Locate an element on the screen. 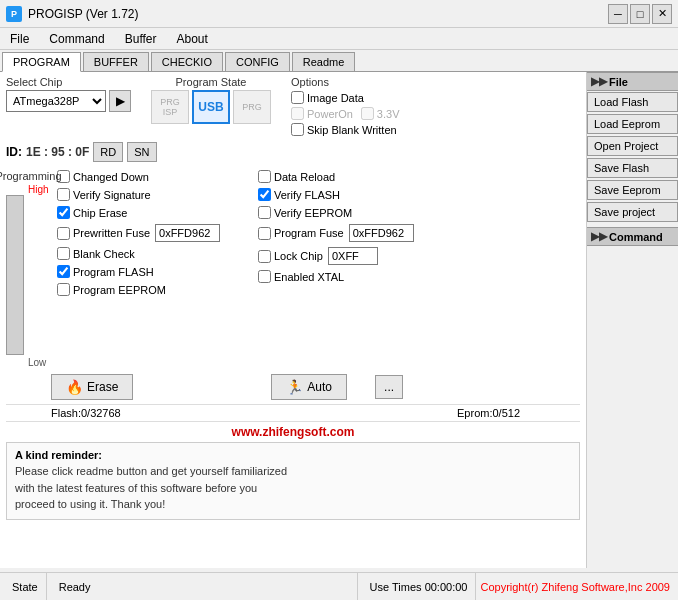 This screenshot has width=678, height=600. open-project-button: Open Project is located at coordinates (632, 146).